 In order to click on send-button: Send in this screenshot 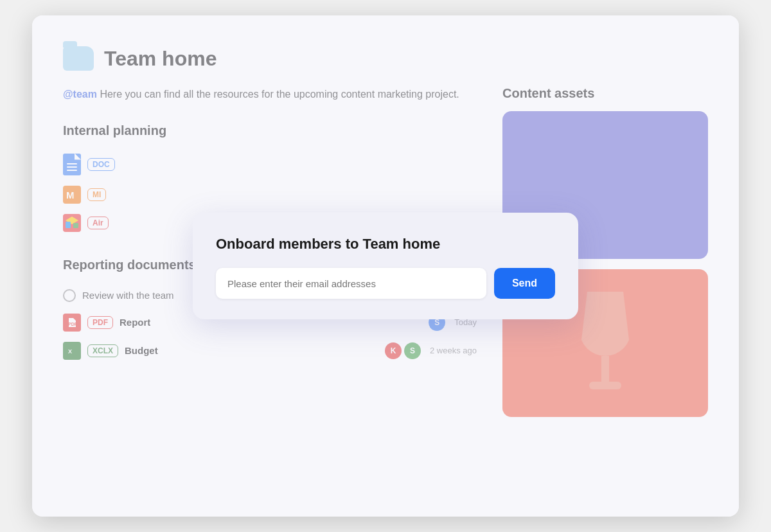, I will do `click(524, 283)`.